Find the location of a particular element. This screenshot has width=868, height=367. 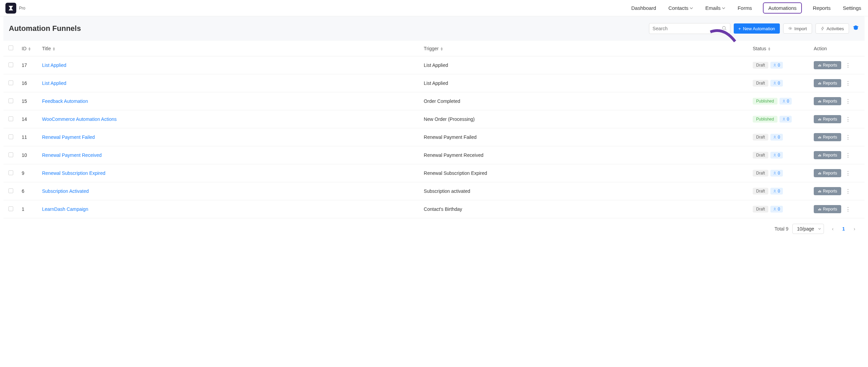

plus-icon: + is located at coordinates (740, 29).